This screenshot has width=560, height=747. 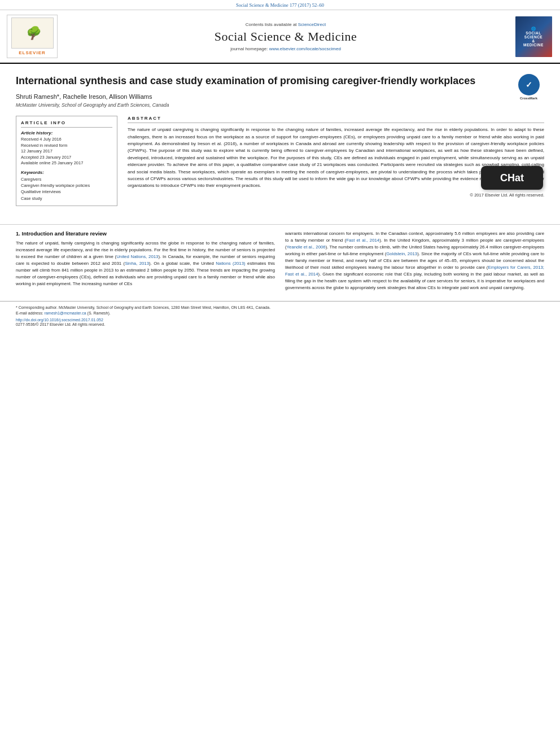 I want to click on cover-icon: 🌐, so click(x=534, y=29).